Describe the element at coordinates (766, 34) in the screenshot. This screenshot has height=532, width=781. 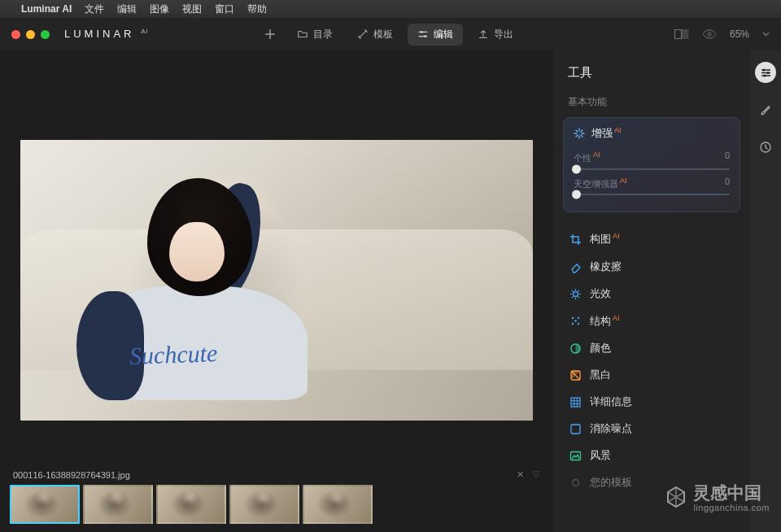
I see `chevron-down-icon` at that location.